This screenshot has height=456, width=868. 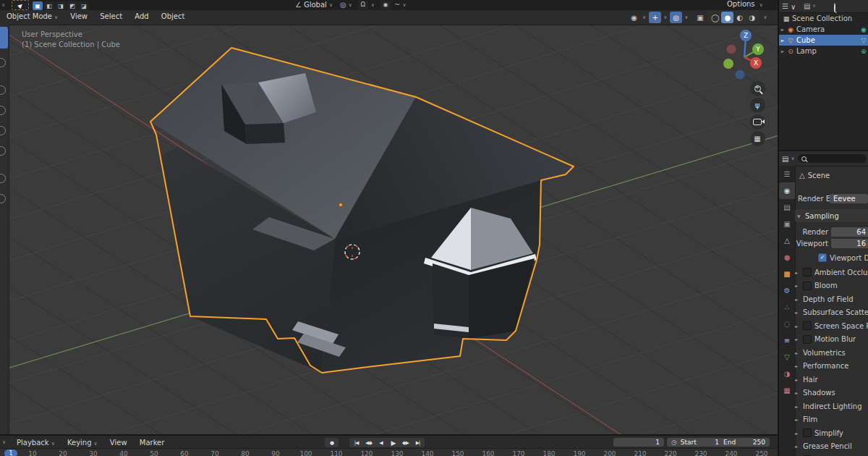 I want to click on viewport-samples-field: 16, so click(x=849, y=243).